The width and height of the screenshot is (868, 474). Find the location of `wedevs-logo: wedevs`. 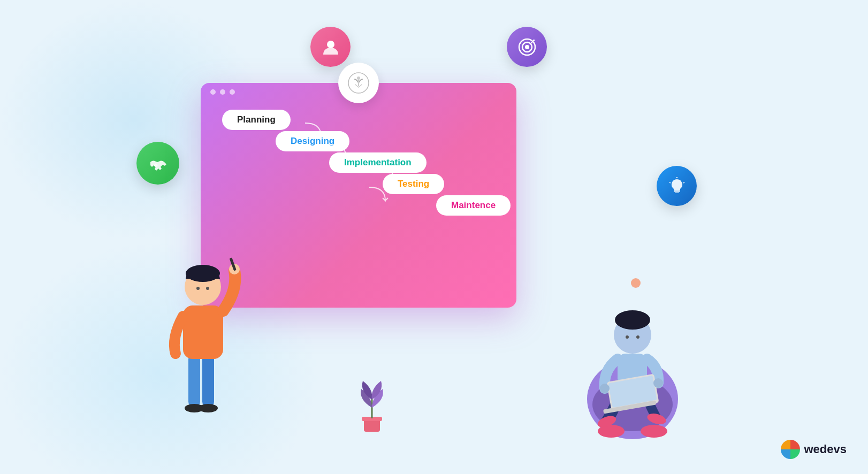

wedevs-logo: wedevs is located at coordinates (814, 449).